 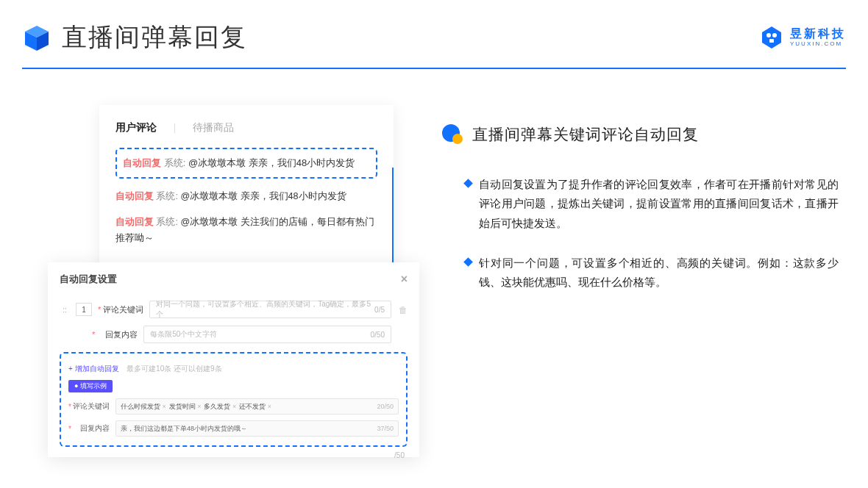 What do you see at coordinates (380, 310) in the screenshot?
I see `char-count: 0/5` at bounding box center [380, 310].